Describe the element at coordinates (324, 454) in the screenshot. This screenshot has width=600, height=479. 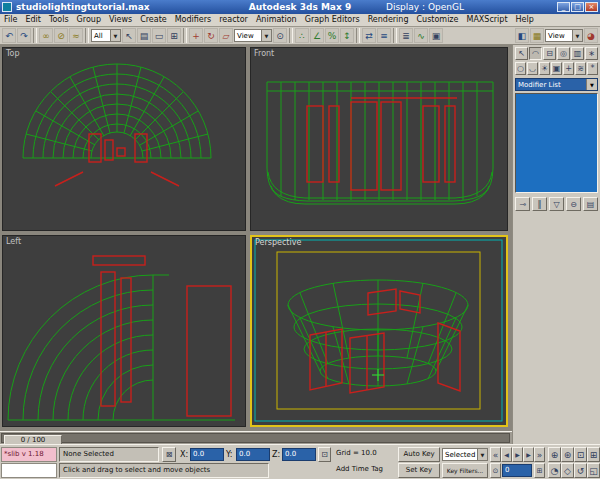
I see `absolute-mode-toggle: ⊡` at that location.